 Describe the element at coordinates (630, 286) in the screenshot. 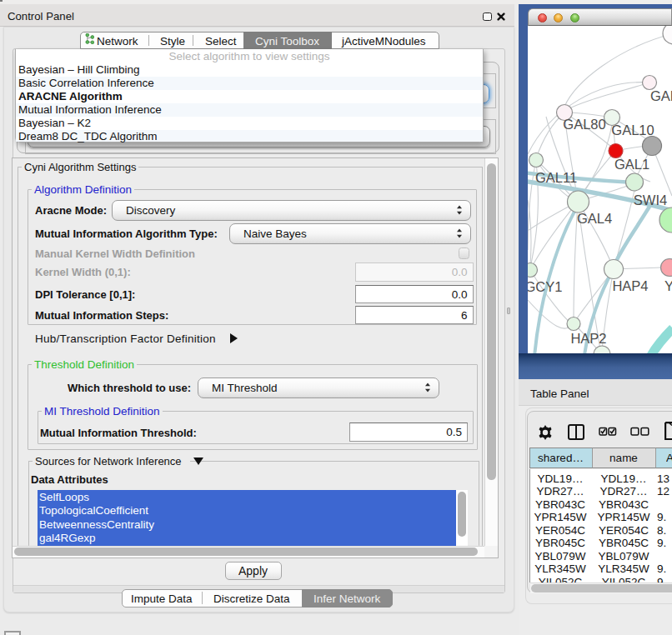

I see `svg-text: HAP4` at that location.